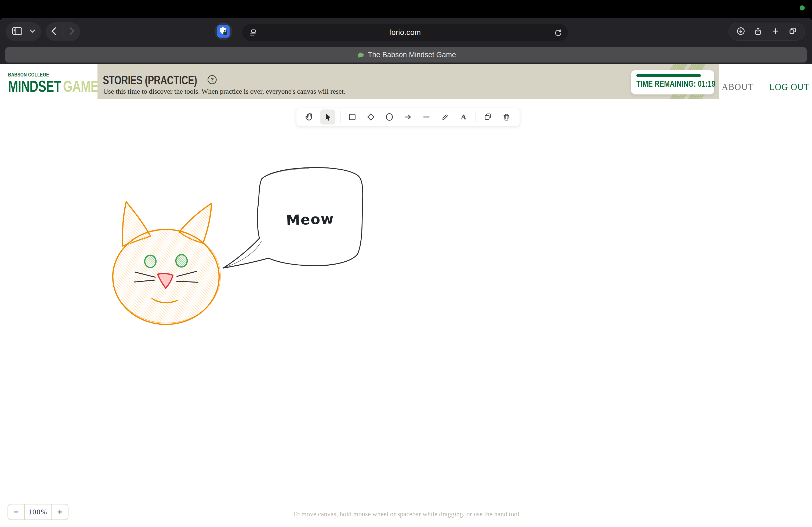 Image resolution: width=812 pixels, height=527 pixels. What do you see at coordinates (676, 84) in the screenshot?
I see `timer-label: TIME REMAINING: 01:19` at bounding box center [676, 84].